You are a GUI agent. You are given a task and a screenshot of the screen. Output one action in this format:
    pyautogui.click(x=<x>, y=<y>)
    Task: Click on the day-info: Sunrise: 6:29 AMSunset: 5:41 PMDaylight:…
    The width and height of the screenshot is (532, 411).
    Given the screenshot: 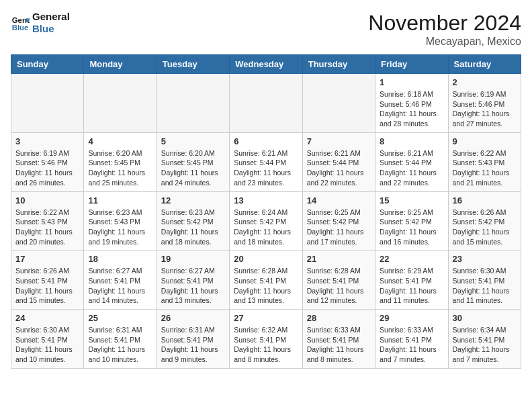 What is the action you would take?
    pyautogui.click(x=411, y=286)
    